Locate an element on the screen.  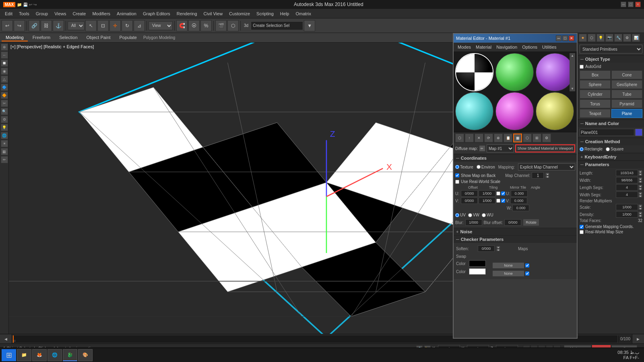
mat-maximize-btn: □ is located at coordinates (565, 38).